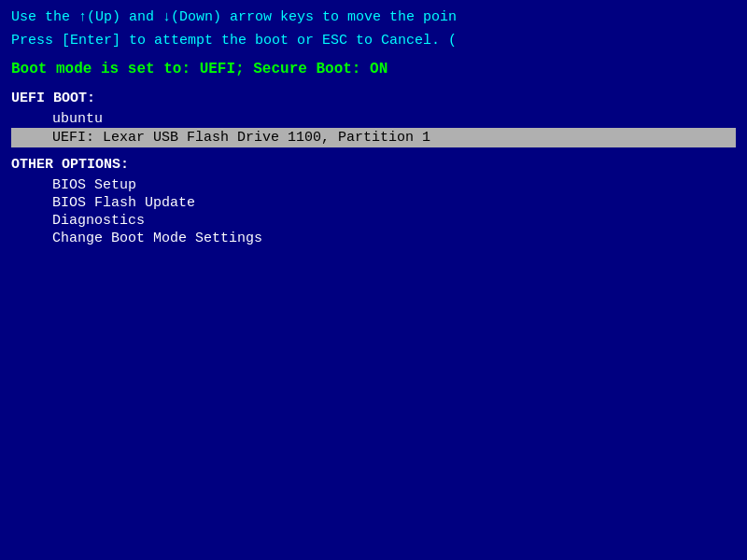  Describe the element at coordinates (374, 239) in the screenshot. I see `other-options-item-change-boot: Change Boot Mode Settings` at that location.